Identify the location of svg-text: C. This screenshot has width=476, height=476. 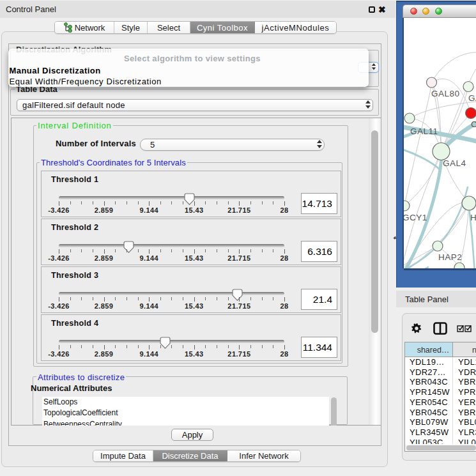
(473, 124).